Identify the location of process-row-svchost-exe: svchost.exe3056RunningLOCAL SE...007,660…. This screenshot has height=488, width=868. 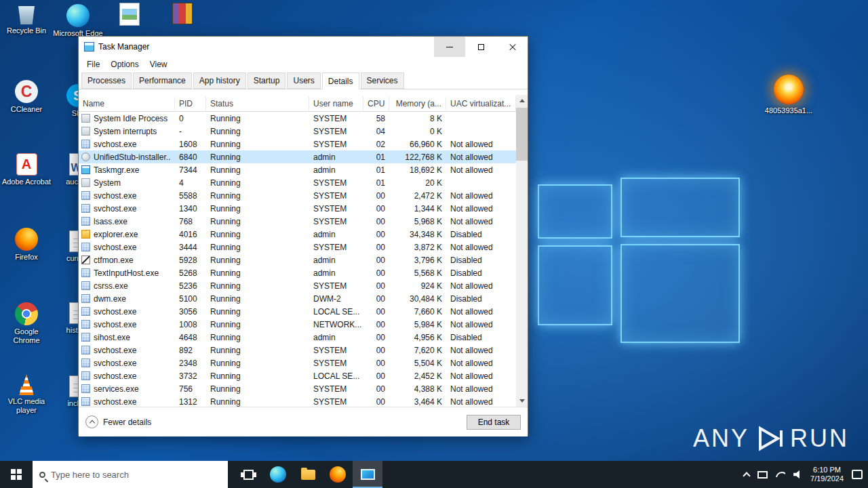
(303, 312).